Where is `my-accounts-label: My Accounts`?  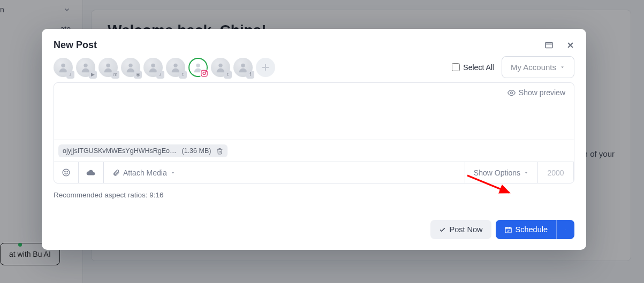
my-accounts-label: My Accounts is located at coordinates (533, 67).